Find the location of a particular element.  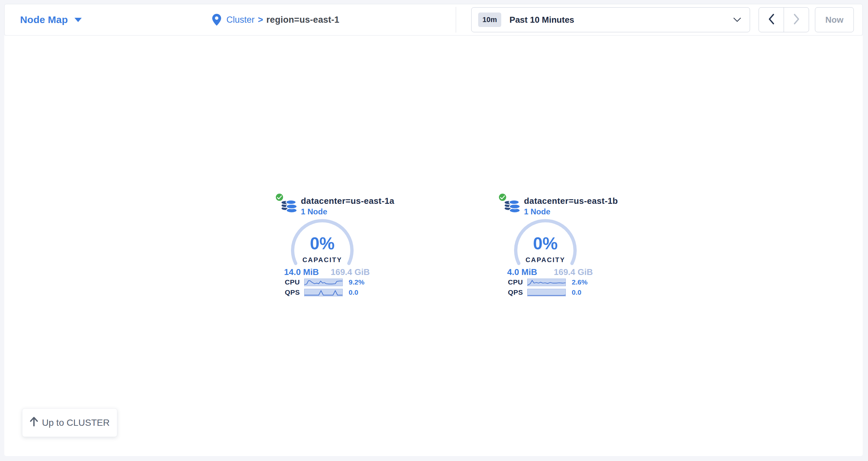

capacity-values-row: 4.0 MiB 169.4 GiB is located at coordinates (550, 272).